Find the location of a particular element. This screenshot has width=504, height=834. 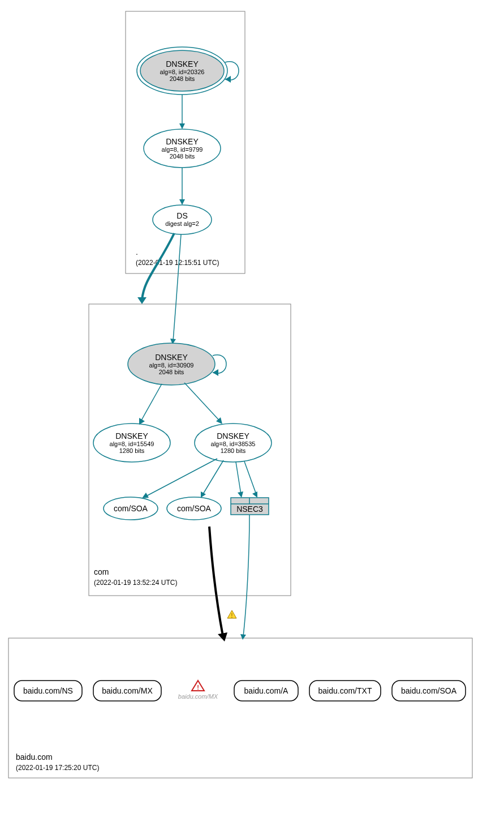

edge-ds-comksk-thick is located at coordinates (158, 267).